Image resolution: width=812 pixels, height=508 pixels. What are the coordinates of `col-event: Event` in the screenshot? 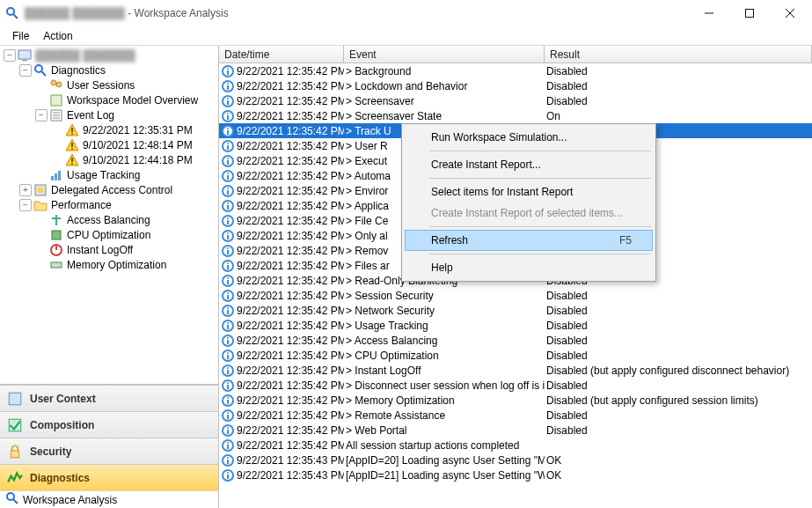 It's located at (444, 55).